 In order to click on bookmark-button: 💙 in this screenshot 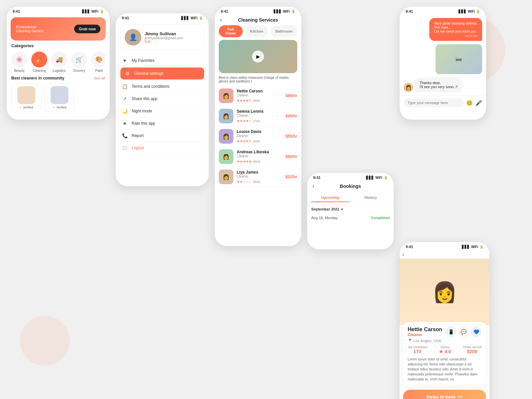, I will do `click(476, 332)`.